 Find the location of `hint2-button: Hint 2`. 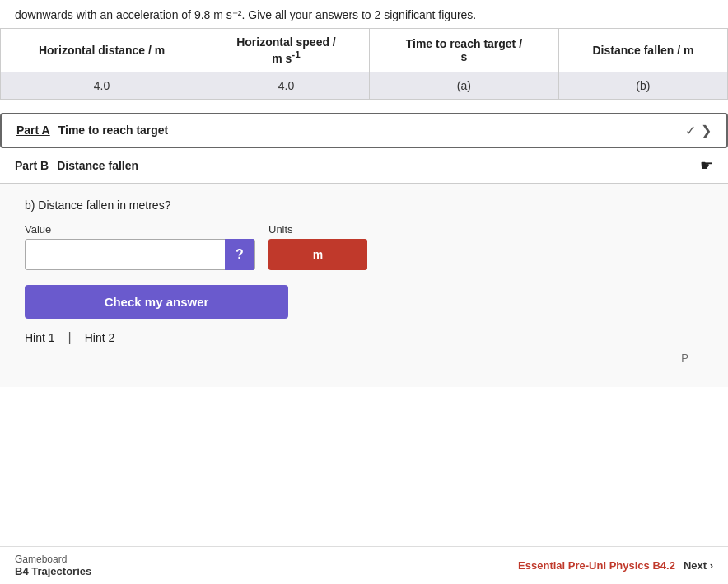

hint2-button: Hint 2 is located at coordinates (107, 338).